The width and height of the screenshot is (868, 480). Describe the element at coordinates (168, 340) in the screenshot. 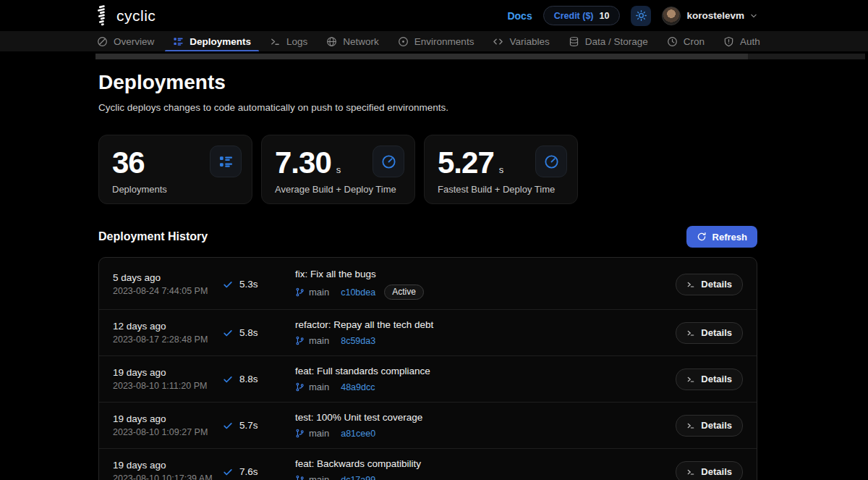

I see `timestamp: 2023-08-17 2:28:48 PM` at that location.